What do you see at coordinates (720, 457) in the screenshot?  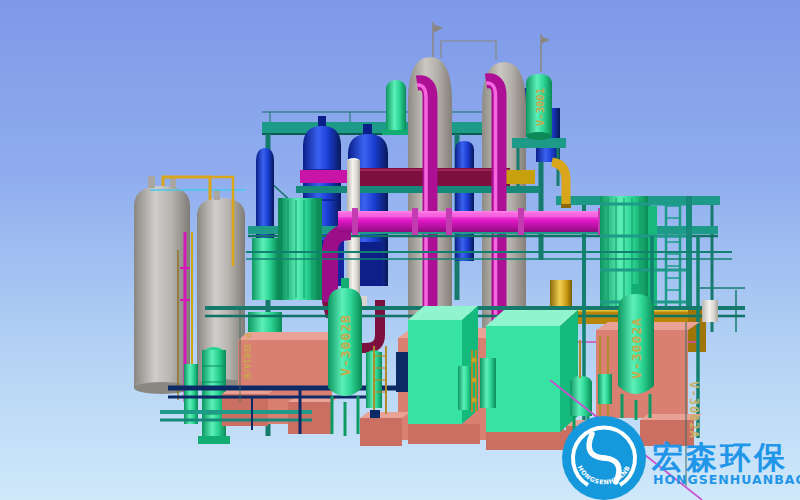 I see `brand-name-zh: 宏森环保` at bounding box center [720, 457].